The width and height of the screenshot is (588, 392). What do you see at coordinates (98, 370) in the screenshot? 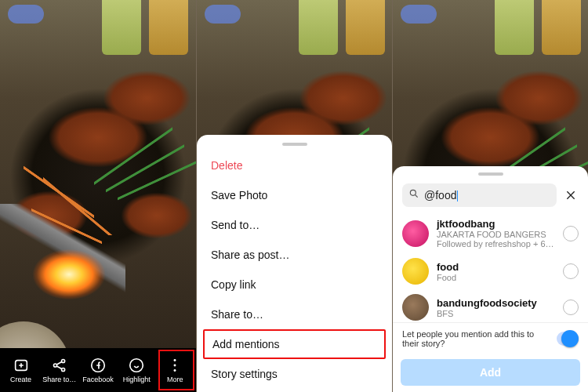
I see `story-action-bar: Create Share to… Facebook Highlight More` at bounding box center [98, 370].